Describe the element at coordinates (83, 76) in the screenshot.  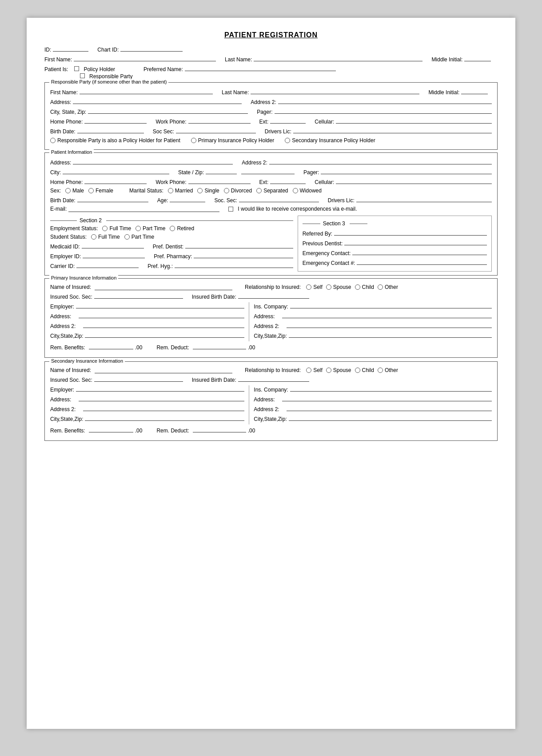
I see `responsible-party-checkbox` at that location.